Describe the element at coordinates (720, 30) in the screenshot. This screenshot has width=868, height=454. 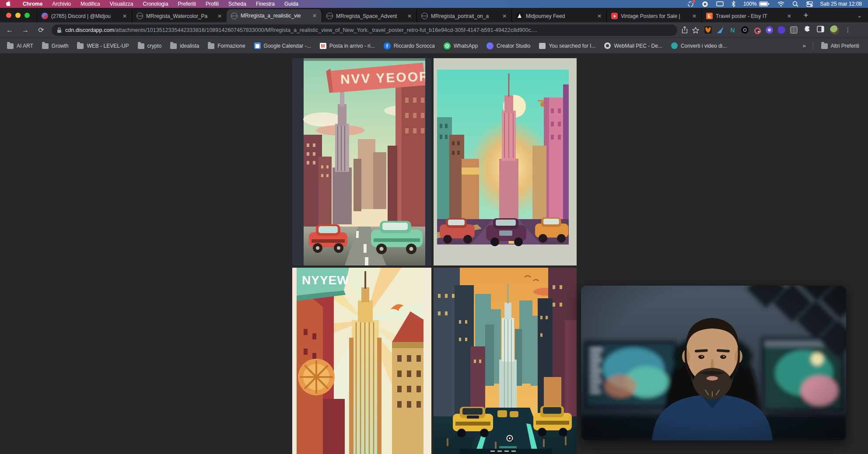
I see `blue-feather-extension-icon` at that location.